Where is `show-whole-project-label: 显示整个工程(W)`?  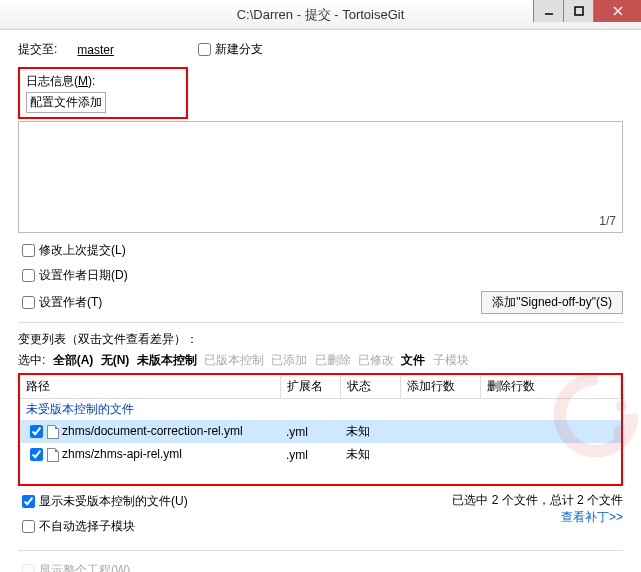 show-whole-project-label: 显示整个工程(W) is located at coordinates (84, 567).